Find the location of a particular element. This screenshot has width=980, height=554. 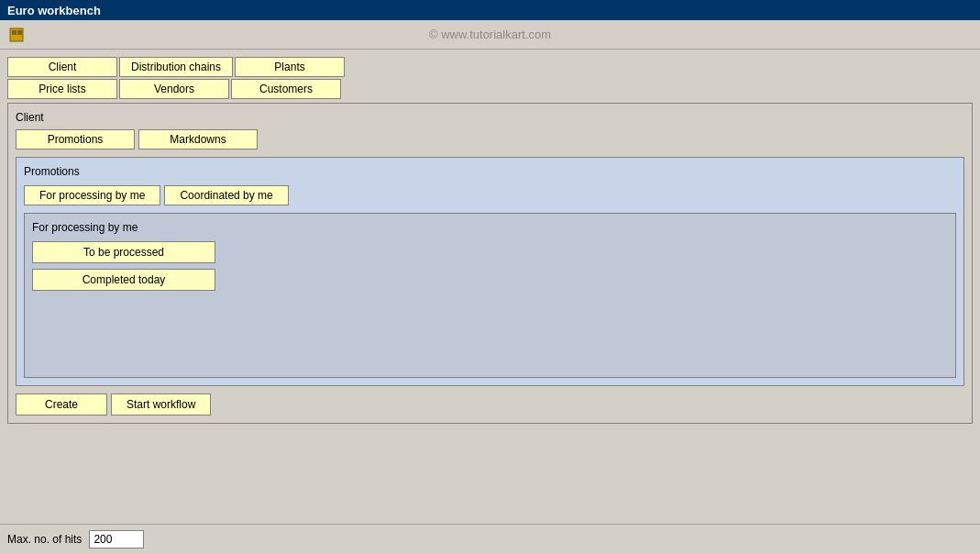

client-inner-buttons: Promotions Markdowns is located at coordinates (490, 139).